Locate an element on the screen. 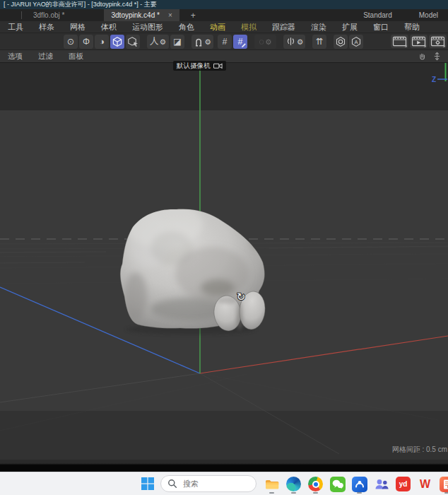 The width and height of the screenshot is (448, 495). youdao-button: yd is located at coordinates (403, 484).